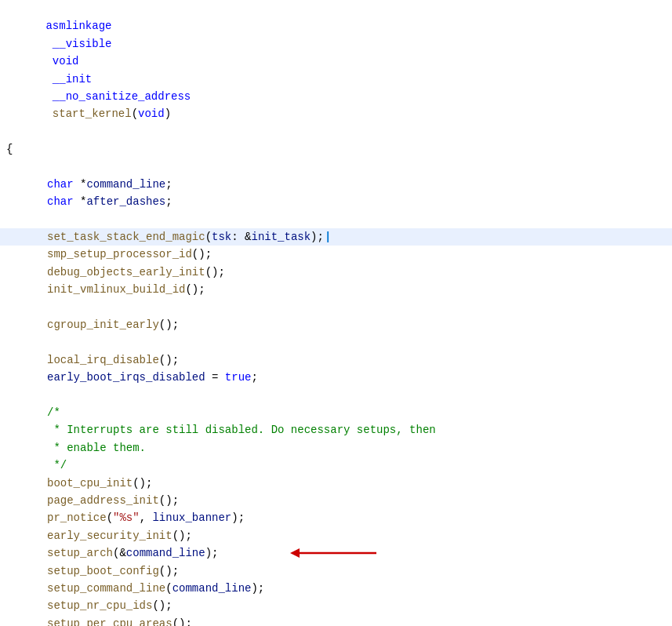  What do you see at coordinates (336, 184) in the screenshot?
I see `code-line-char-command: char * command_line ;` at bounding box center [336, 184].